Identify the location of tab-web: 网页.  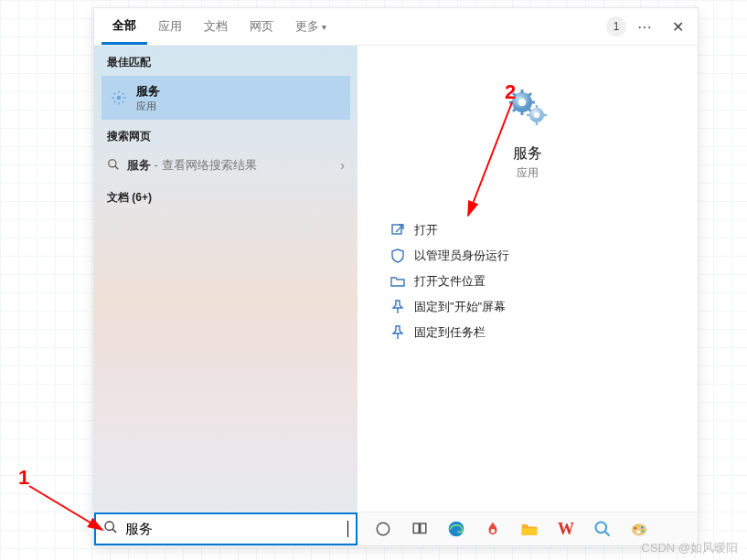
(261, 26).